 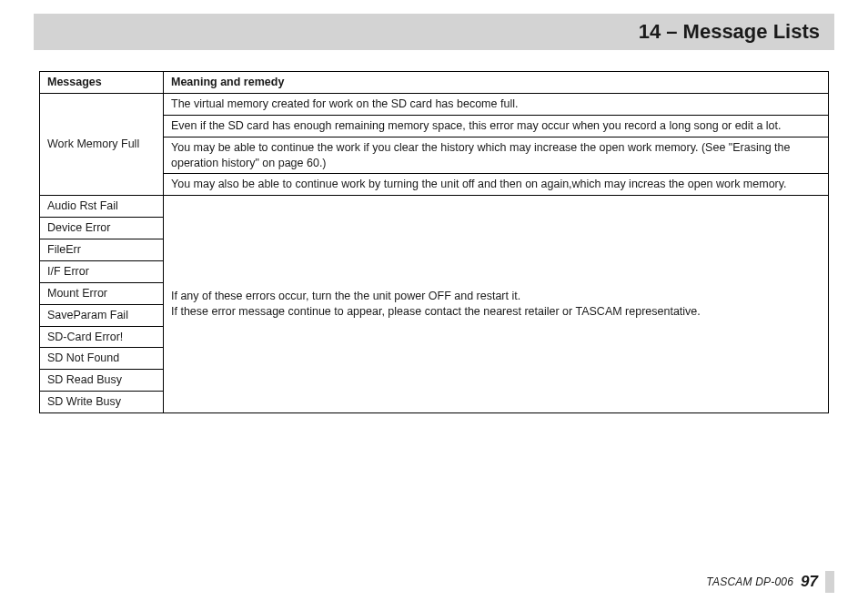 I want to click on table-header-row: Messages Meaning and remedy, so click(x=435, y=83).